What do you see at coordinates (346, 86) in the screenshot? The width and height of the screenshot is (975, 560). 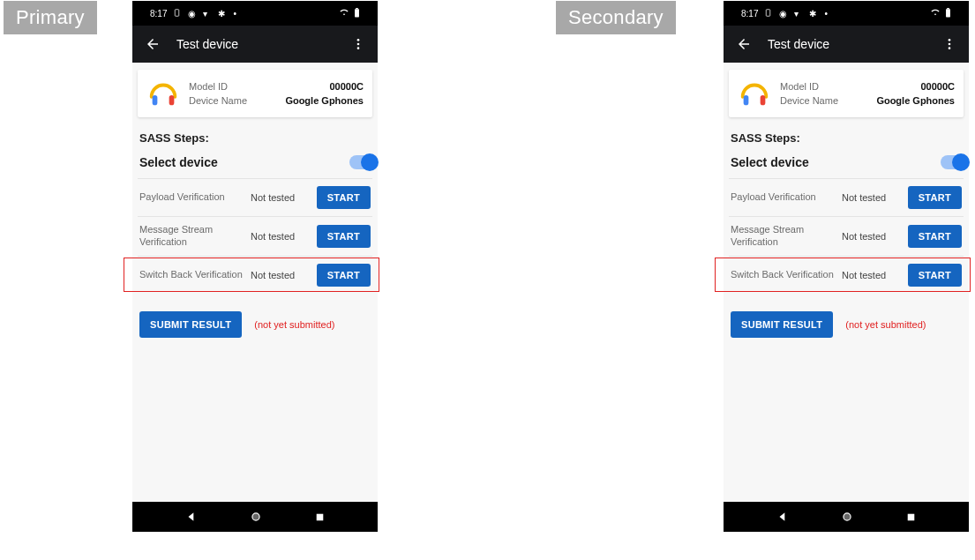 I see `model-id-value: 00000C` at bounding box center [346, 86].